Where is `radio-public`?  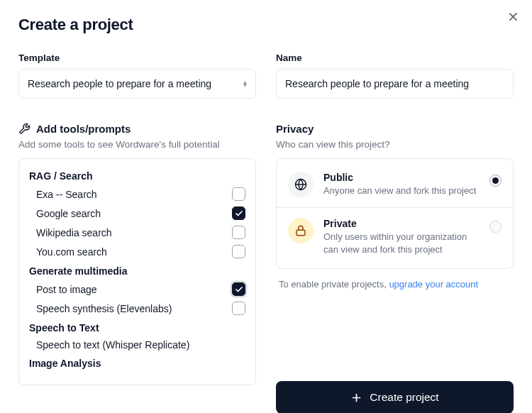
radio-public is located at coordinates (495, 180).